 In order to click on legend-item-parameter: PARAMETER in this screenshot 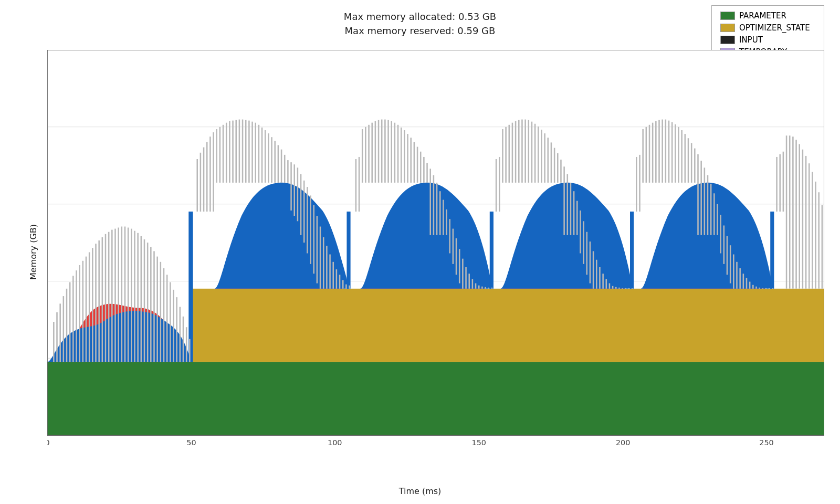, I will do `click(768, 16)`.